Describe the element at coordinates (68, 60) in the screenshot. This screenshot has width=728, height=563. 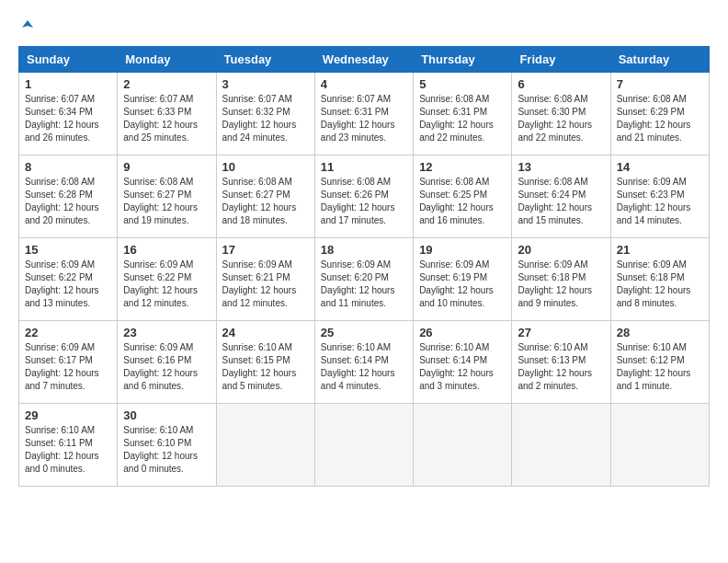
I see `weekday-header-sunday: Sunday` at that location.